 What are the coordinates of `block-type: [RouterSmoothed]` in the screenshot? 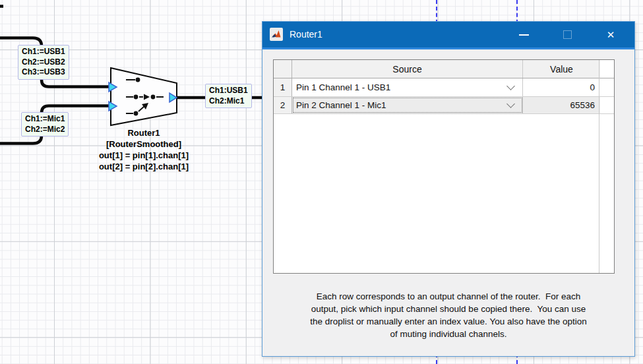 It's located at (144, 144).